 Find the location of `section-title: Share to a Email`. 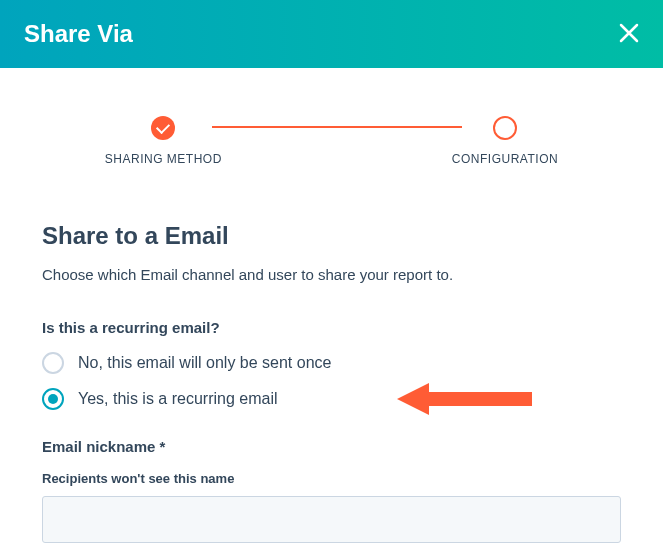

section-title: Share to a Email is located at coordinates (332, 236).